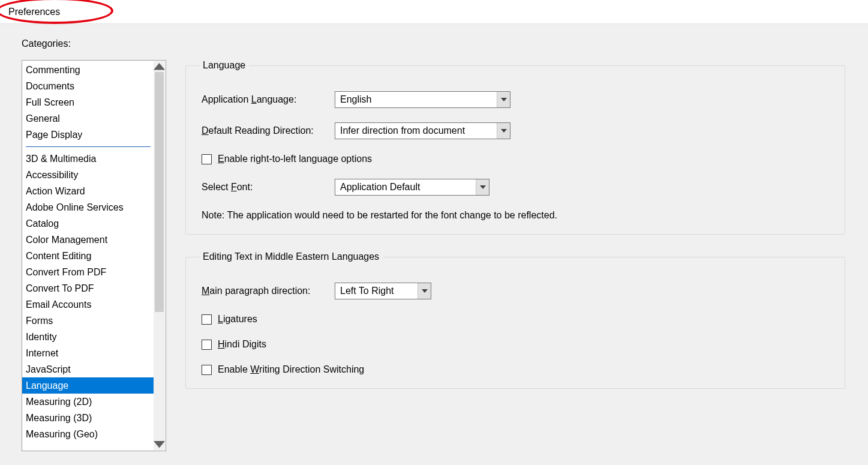 The image size is (868, 465). Describe the element at coordinates (88, 370) in the screenshot. I see `sidebar-item-javascript: JavaScript` at that location.